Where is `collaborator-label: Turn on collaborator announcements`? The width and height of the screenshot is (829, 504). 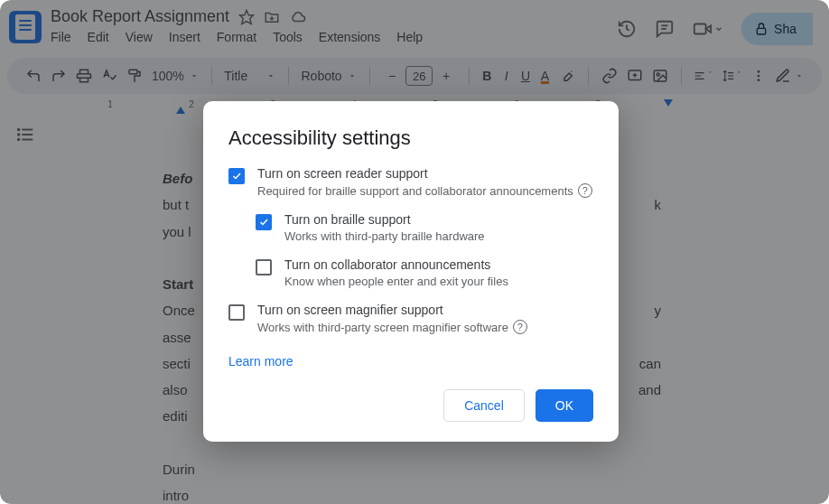 collaborator-label: Turn on collaborator announcements is located at coordinates (439, 265).